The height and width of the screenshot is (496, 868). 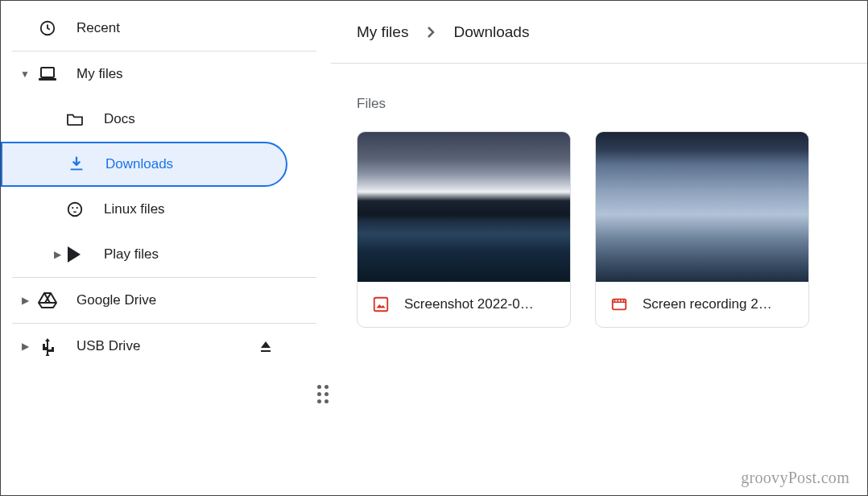 What do you see at coordinates (166, 346) in the screenshot?
I see `sidebar-item-usb: ▶ USB Drive` at bounding box center [166, 346].